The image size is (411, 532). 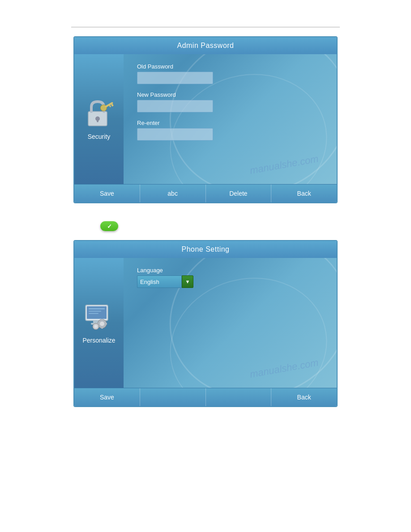 I want to click on new-password-input, so click(x=175, y=106).